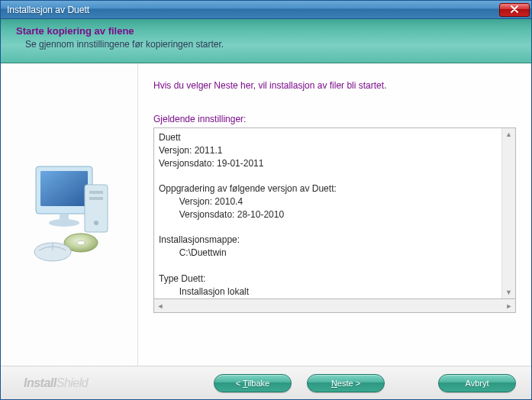 The height and width of the screenshot is (400, 532). I want to click on back-button-label: < Tilbake, so click(253, 383).